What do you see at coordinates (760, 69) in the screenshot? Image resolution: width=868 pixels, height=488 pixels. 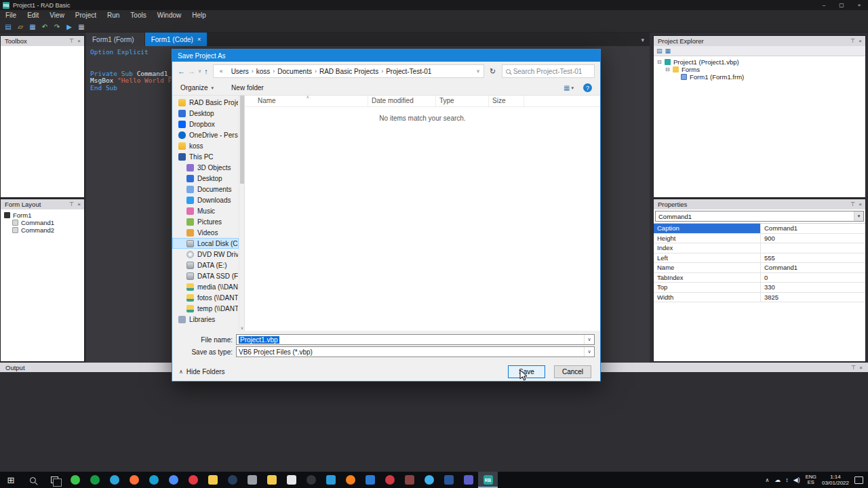 I see `tree-item: ⊟ Forms` at bounding box center [760, 69].